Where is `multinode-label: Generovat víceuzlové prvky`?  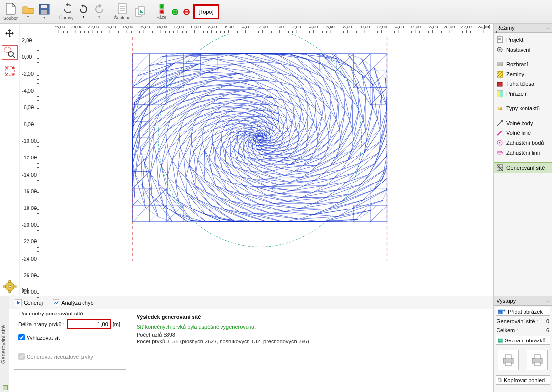 multinode-label: Generovat víceuzlové prvky is located at coordinates (60, 357).